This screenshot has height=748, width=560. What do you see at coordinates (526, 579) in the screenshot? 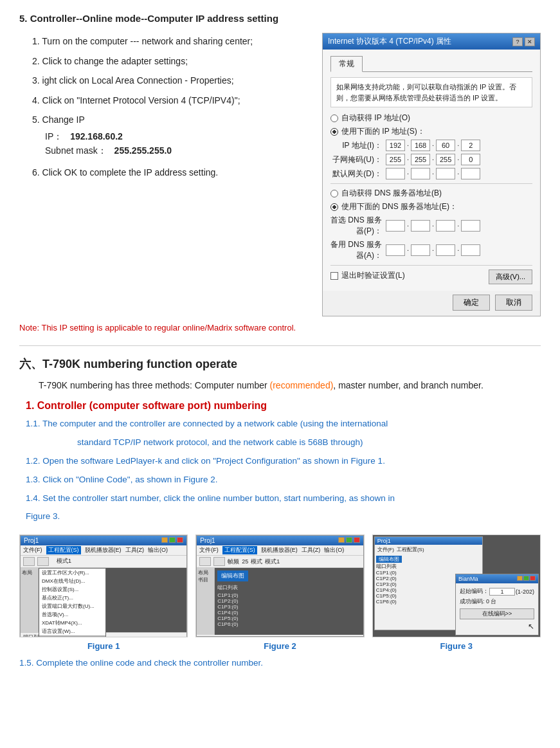
I see `bianma-btns` at bounding box center [526, 579].